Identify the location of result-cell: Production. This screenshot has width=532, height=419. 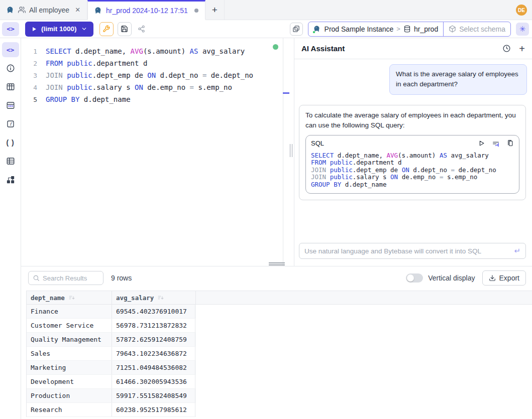
(69, 395).